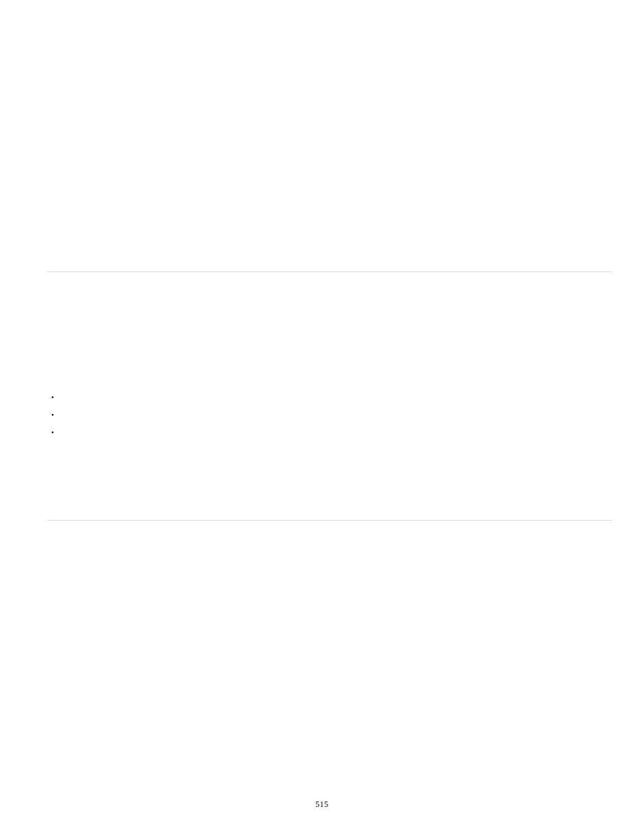 The width and height of the screenshot is (644, 834). Describe the element at coordinates (53, 419) in the screenshot. I see `bullet-list` at that location.